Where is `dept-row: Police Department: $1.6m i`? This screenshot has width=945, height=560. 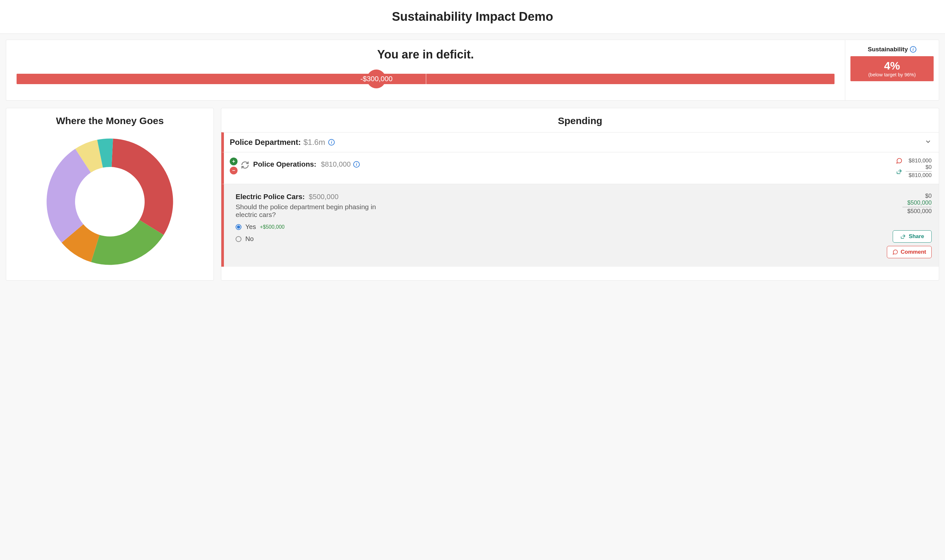
dept-row: Police Department: $1.6m i is located at coordinates (580, 142).